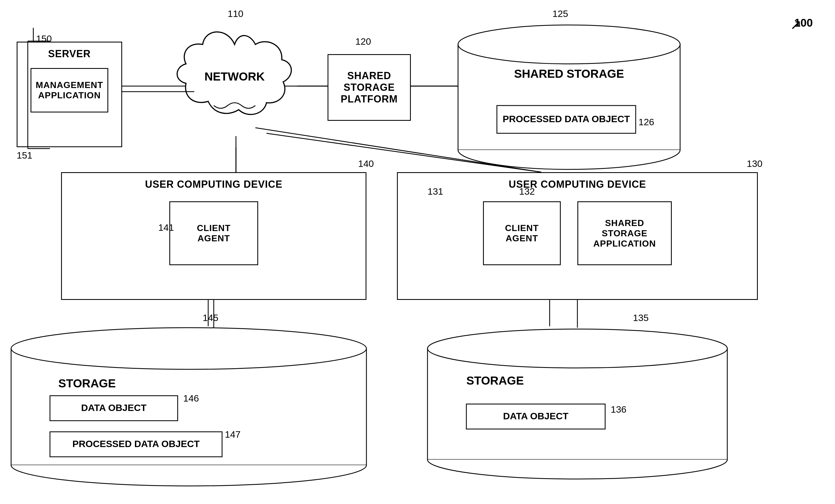  I want to click on shared-storage-ref: 125, so click(561, 14).